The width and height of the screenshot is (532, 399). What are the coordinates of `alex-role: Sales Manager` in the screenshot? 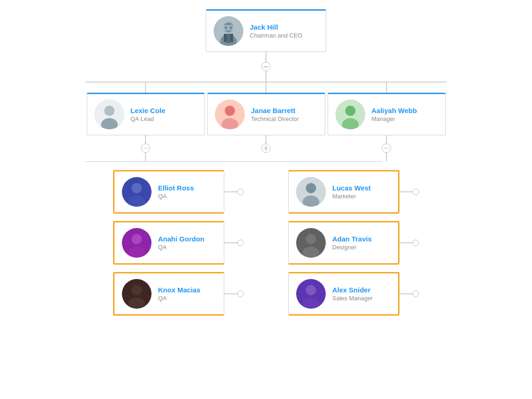 It's located at (352, 298).